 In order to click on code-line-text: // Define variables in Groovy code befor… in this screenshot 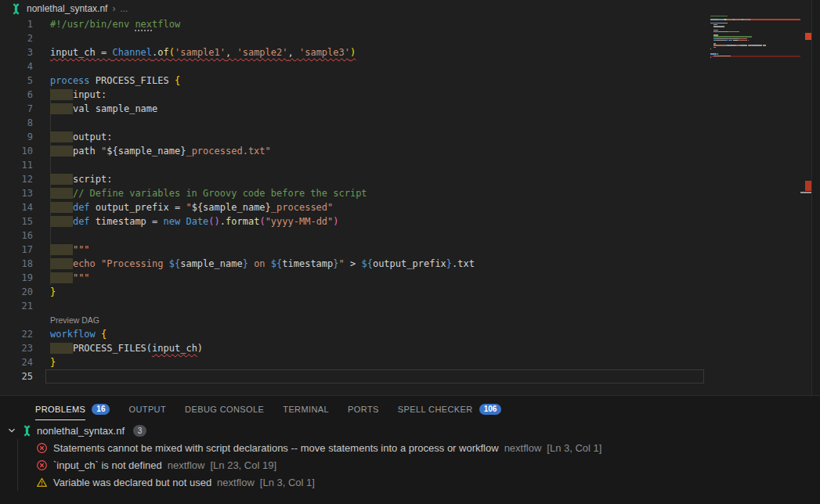, I will do `click(208, 193)`.